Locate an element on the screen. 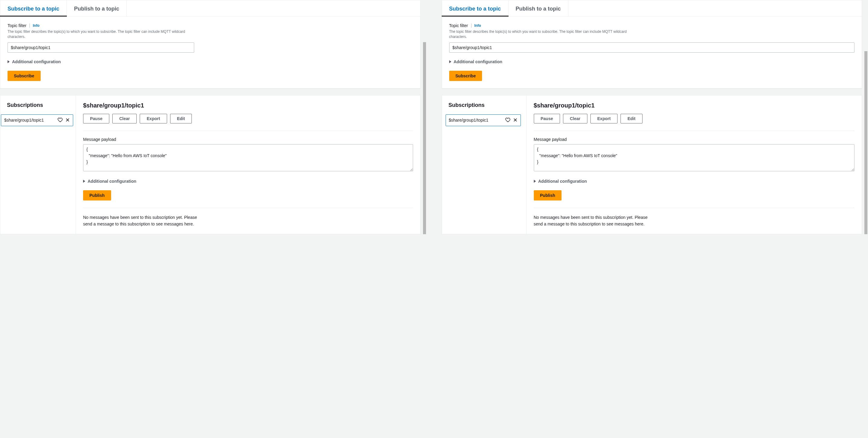 This screenshot has height=438, width=868. clear-button-2: Clear is located at coordinates (575, 119).